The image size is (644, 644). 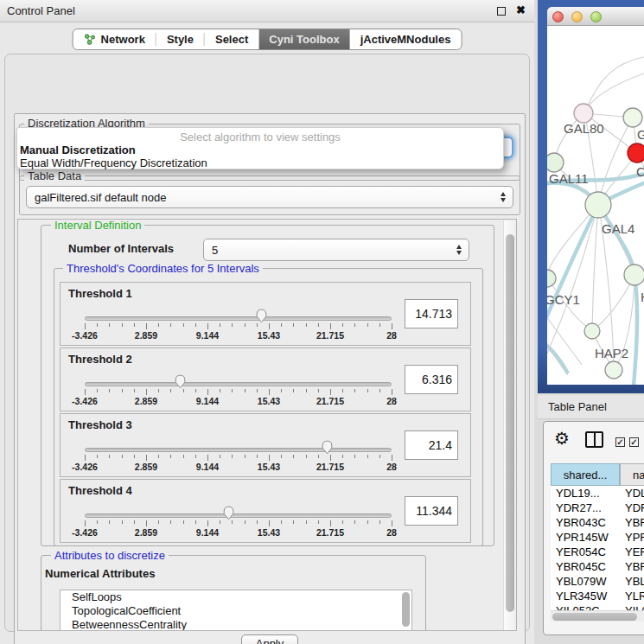 I want to click on tab-style: Style, so click(x=180, y=40).